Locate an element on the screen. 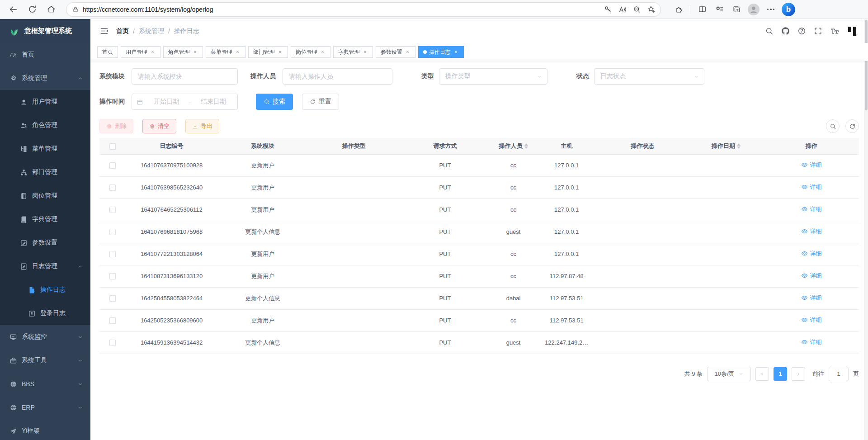 The image size is (868, 440). sidebar-item-login-log: 登录日志 is located at coordinates (45, 313).